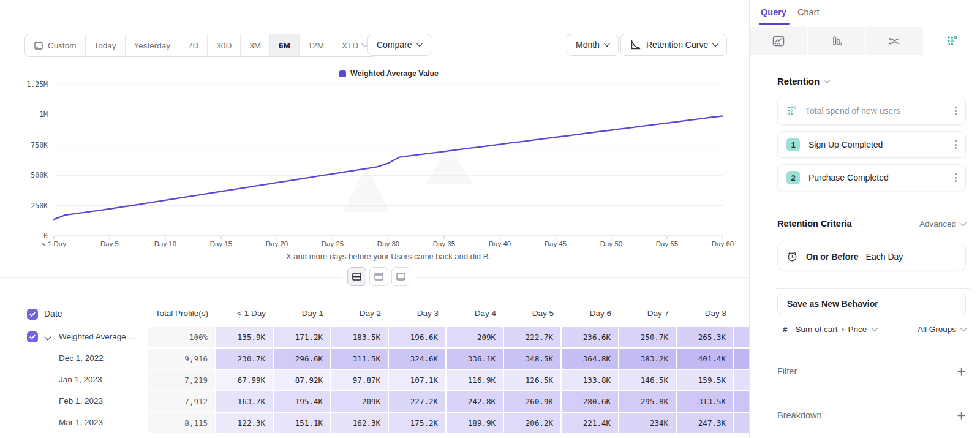 The width and height of the screenshot is (980, 438). Describe the element at coordinates (475, 337) in the screenshot. I see `retention-value-cell: 209K` at that location.